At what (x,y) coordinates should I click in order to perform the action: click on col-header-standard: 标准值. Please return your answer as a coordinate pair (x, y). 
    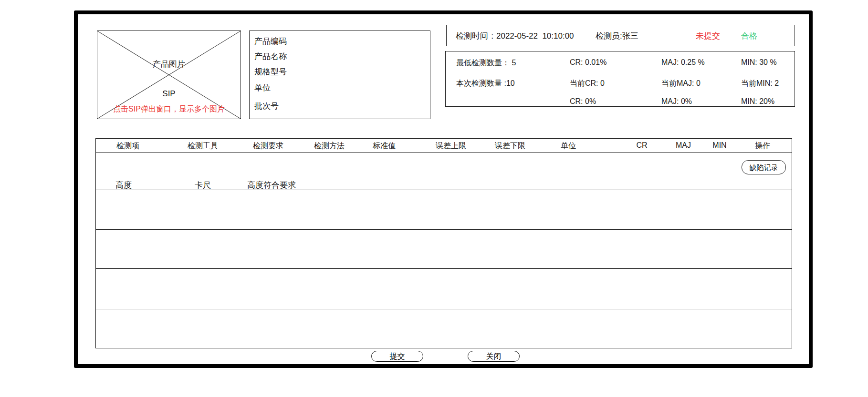
    Looking at the image, I should click on (384, 146).